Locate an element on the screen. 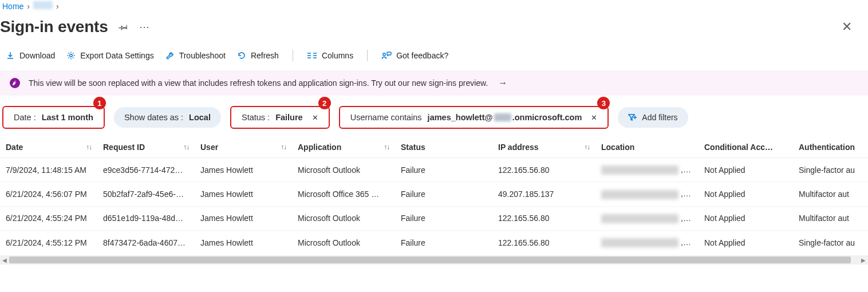 The width and height of the screenshot is (868, 292). filter-date-value: Last 1 month is located at coordinates (68, 117).